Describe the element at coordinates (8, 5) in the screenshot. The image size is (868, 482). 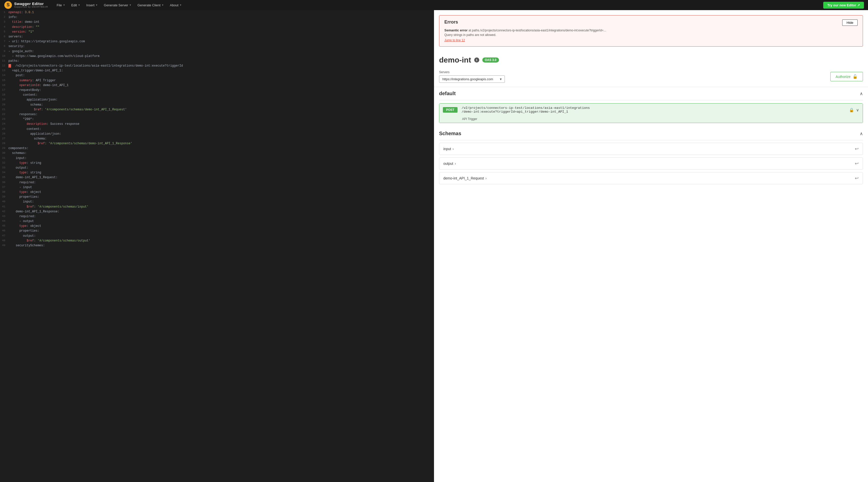
I see `svg-text: S` at that location.